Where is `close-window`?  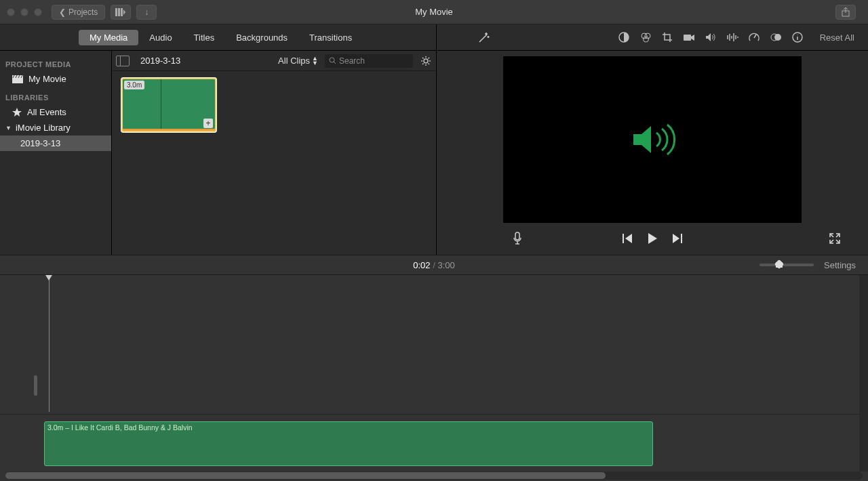 close-window is located at coordinates (11, 12).